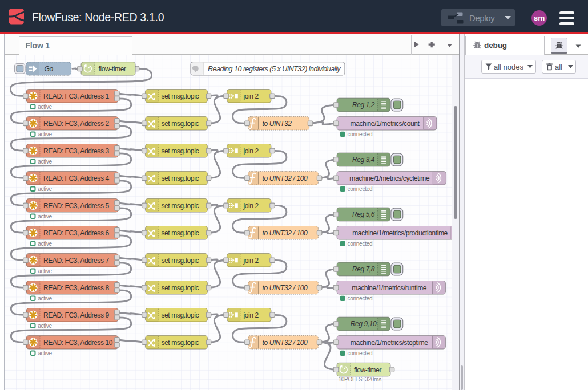 This screenshot has height=390, width=588. I want to click on svg-text:Reading 10 registers (5 x UINT: Reading 10 registers (5 x UINT32) indivi…, so click(274, 68).